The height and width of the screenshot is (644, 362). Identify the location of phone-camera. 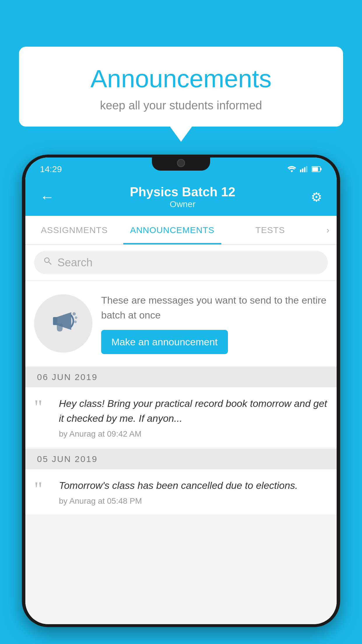
(181, 163).